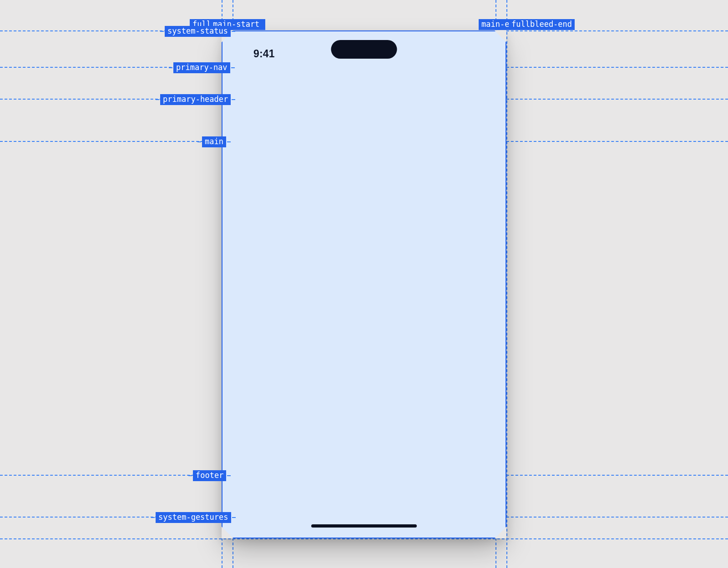  I want to click on label-primary-nav: primary-nav, so click(202, 68).